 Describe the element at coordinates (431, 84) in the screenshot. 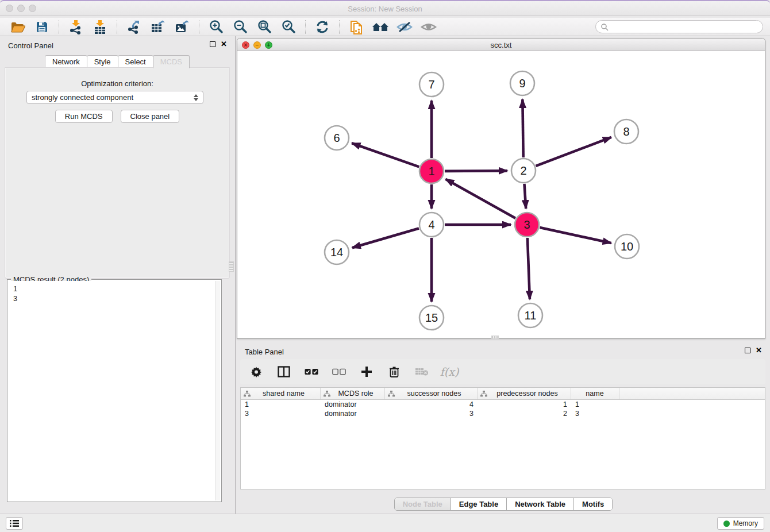

I see `node-label-7: 7` at that location.